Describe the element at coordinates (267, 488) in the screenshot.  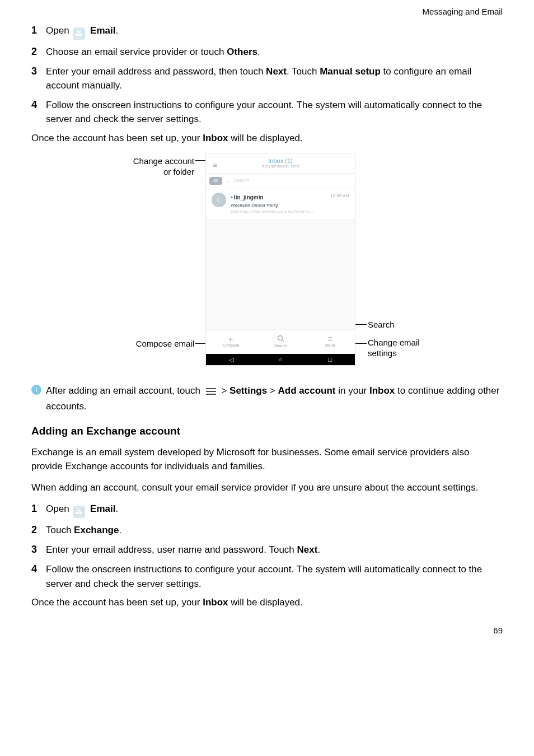
I see `paragraph: When adding an account, consult your ema…` at that location.